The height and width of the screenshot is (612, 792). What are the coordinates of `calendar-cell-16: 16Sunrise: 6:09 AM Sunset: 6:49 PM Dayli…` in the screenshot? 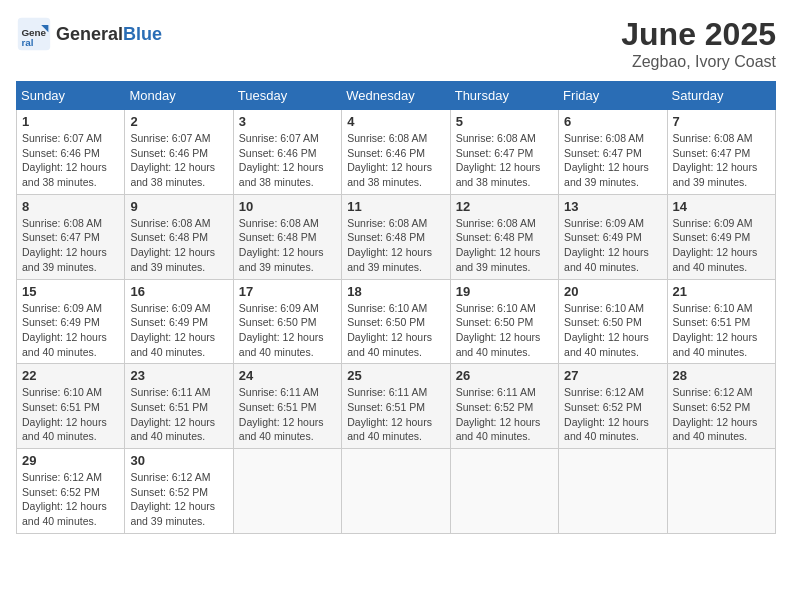 It's located at (179, 322).